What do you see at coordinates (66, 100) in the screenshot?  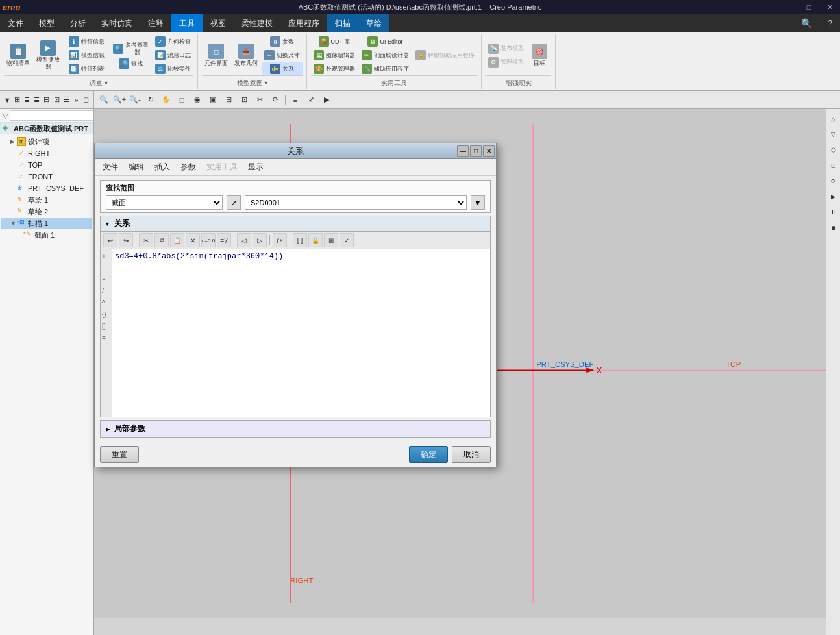 I see `left-tb-icon7: ☰` at bounding box center [66, 100].